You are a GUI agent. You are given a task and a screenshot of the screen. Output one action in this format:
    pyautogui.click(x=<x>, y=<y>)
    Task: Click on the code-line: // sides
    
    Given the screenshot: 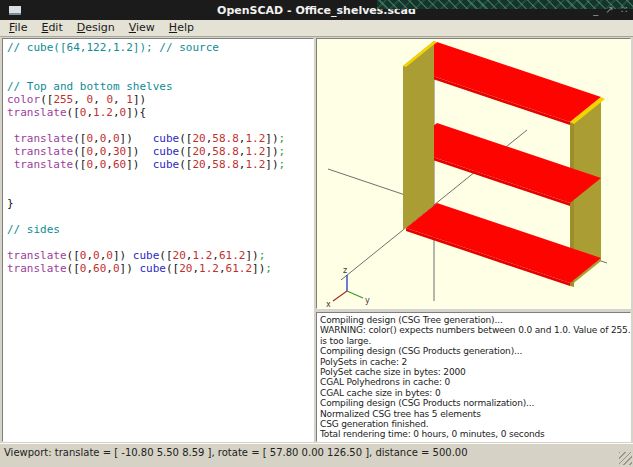 What is the action you would take?
    pyautogui.click(x=160, y=230)
    